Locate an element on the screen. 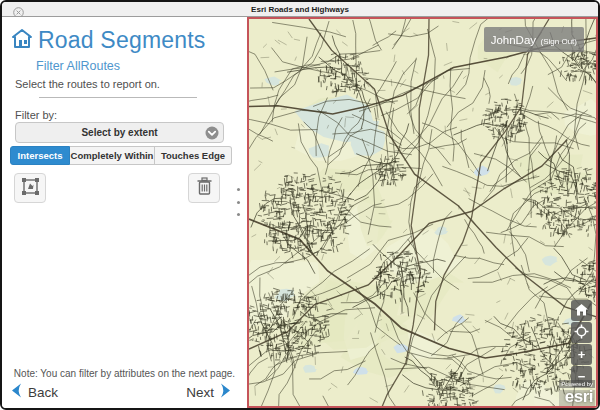 Image resolution: width=600 pixels, height=410 pixels. filter-by-label: Filter by: is located at coordinates (36, 115).